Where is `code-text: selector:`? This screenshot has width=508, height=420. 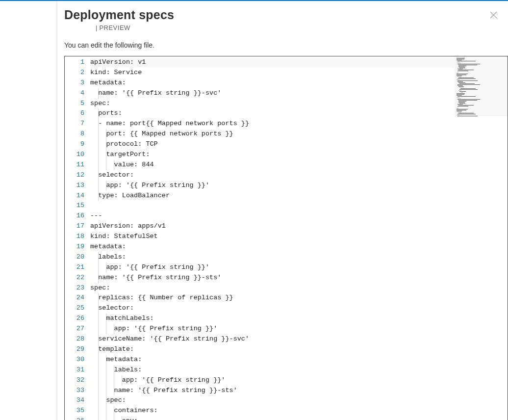
code-text: selector: is located at coordinates (112, 175).